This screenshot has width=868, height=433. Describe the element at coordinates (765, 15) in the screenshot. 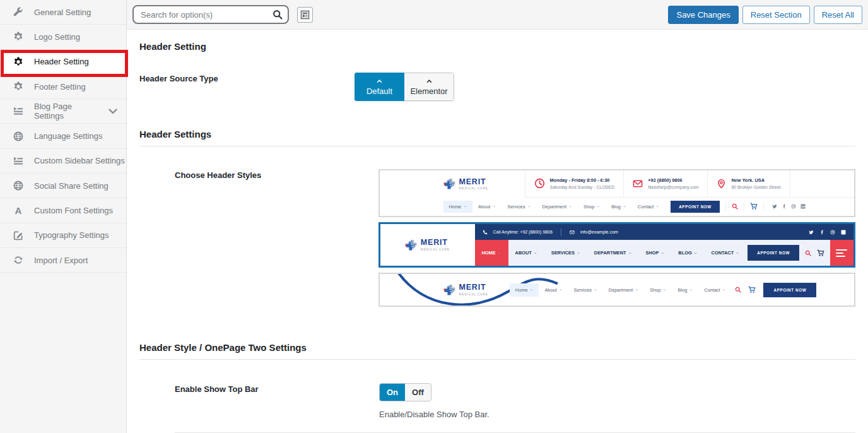

I see `toolbar-actions: Save Changes Reset Section Reset All` at that location.